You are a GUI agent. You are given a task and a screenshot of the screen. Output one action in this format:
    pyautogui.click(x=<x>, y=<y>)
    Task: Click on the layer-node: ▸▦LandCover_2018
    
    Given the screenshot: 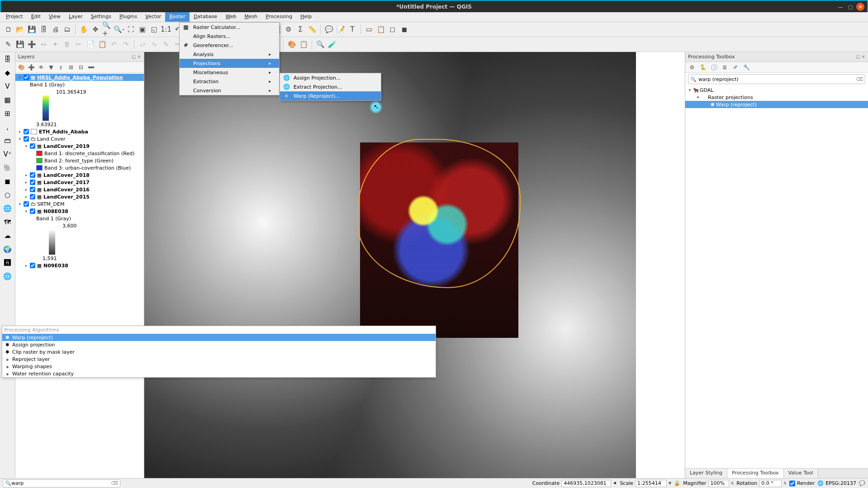 What is the action you would take?
    pyautogui.click(x=80, y=175)
    